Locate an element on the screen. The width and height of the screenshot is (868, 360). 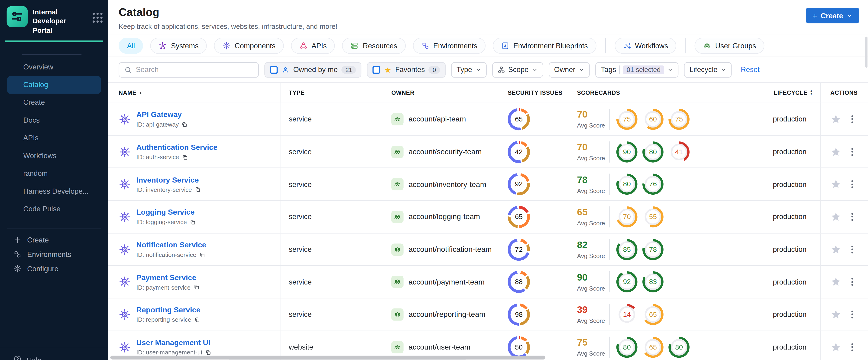
favorites-filter: ★ Favorites 0 is located at coordinates (406, 69).